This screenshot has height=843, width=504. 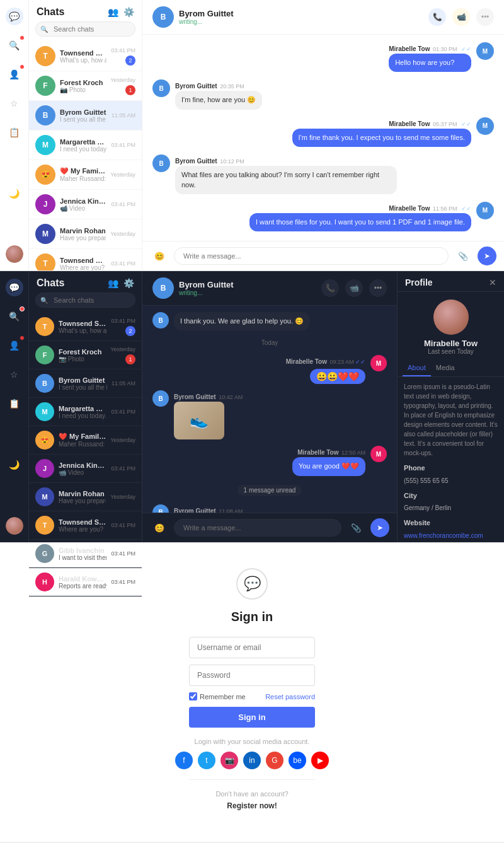 I want to click on header-contact-name-dark: Byrom Guittet, so click(x=207, y=285).